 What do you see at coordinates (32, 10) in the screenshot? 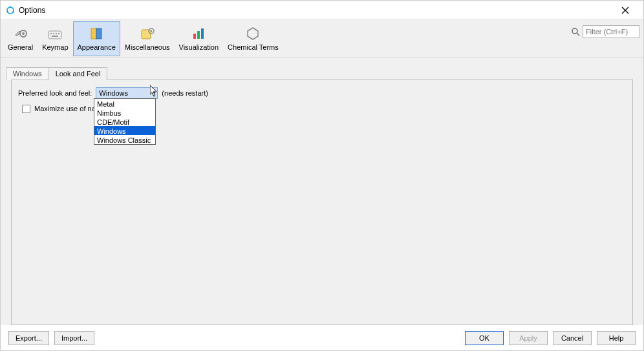
I see `window-title: Options` at bounding box center [32, 10].